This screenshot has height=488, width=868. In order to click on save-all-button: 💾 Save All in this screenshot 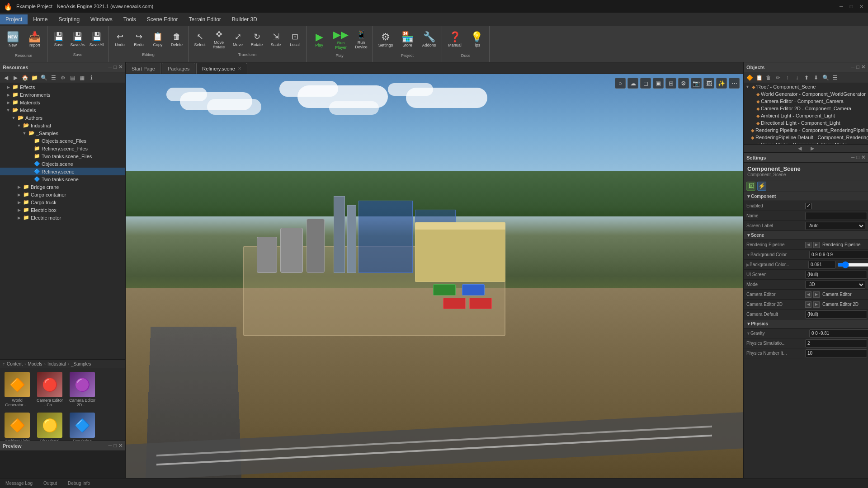, I will do `click(97, 39)`.